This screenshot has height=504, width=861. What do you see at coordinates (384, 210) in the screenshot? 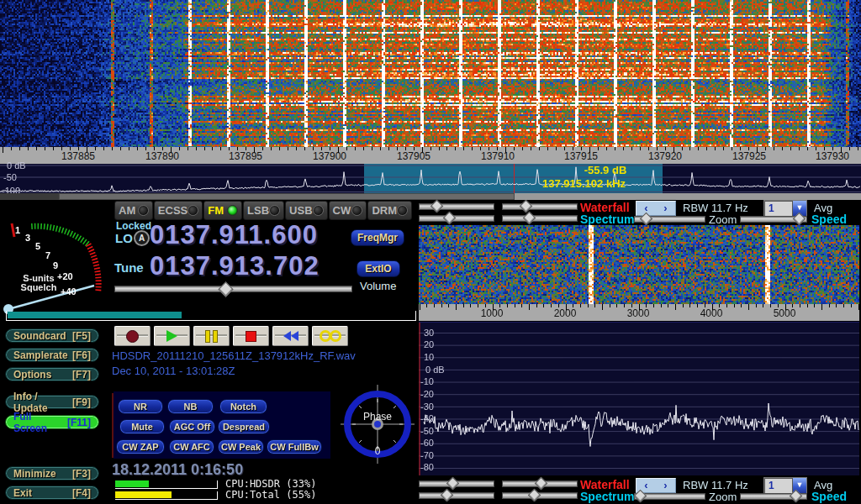
I see `mode-label: DRM` at bounding box center [384, 210].